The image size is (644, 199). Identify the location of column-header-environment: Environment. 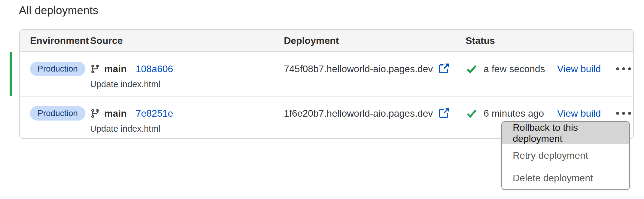
(60, 41).